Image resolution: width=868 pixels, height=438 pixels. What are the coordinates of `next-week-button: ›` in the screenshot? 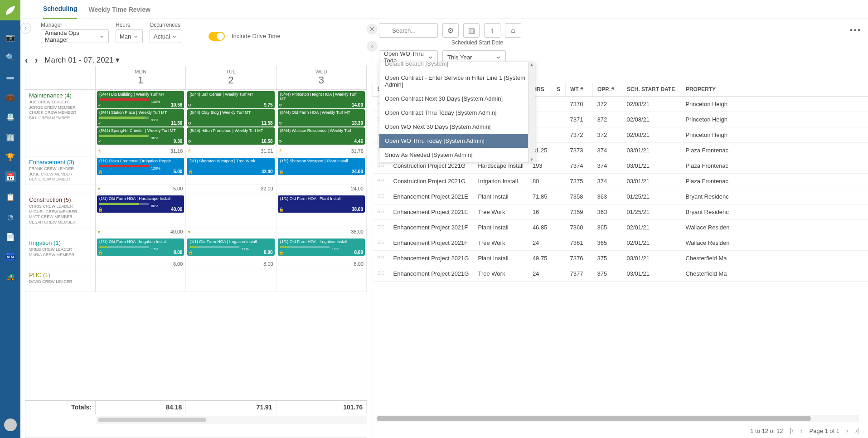 It's located at (36, 60).